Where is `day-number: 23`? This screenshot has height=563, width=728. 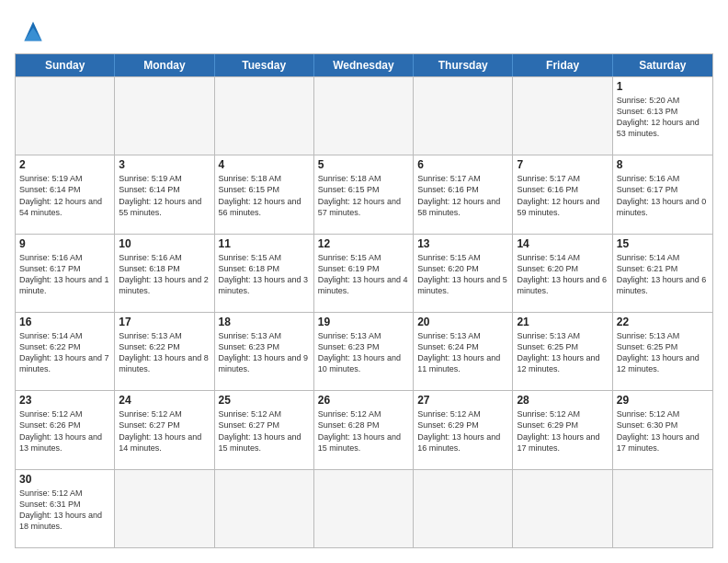
day-number: 23 is located at coordinates (64, 400).